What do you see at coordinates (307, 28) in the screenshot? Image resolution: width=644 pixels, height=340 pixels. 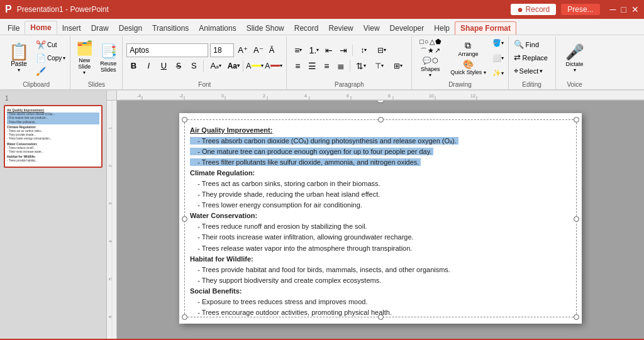 I see `tab-record: Record` at bounding box center [307, 28].